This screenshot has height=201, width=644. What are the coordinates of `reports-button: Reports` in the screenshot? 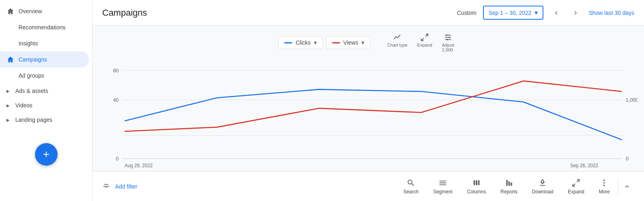 It's located at (509, 187).